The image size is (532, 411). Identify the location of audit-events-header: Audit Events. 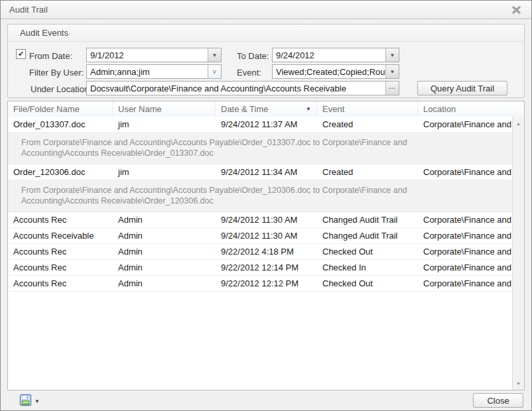
(266, 33).